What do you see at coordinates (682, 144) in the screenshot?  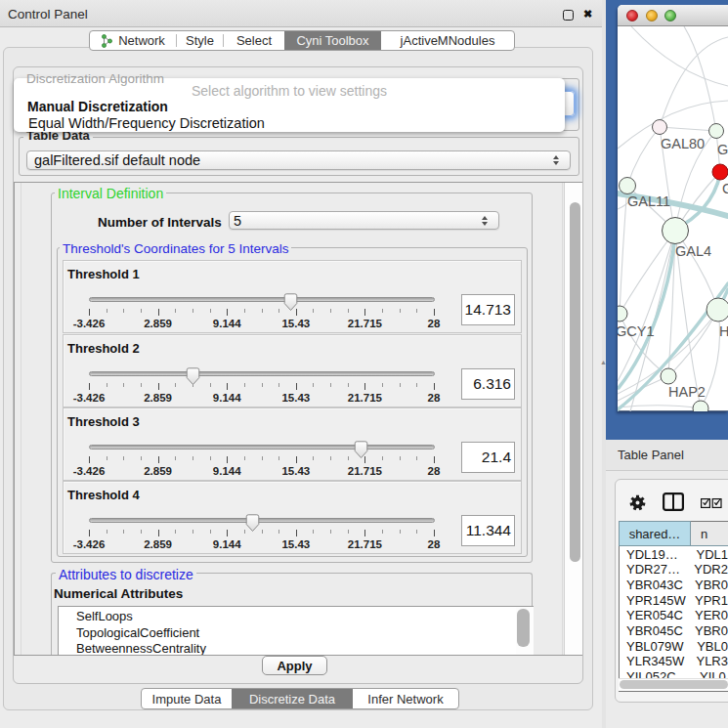 I see `svg-text: GAL80` at bounding box center [682, 144].